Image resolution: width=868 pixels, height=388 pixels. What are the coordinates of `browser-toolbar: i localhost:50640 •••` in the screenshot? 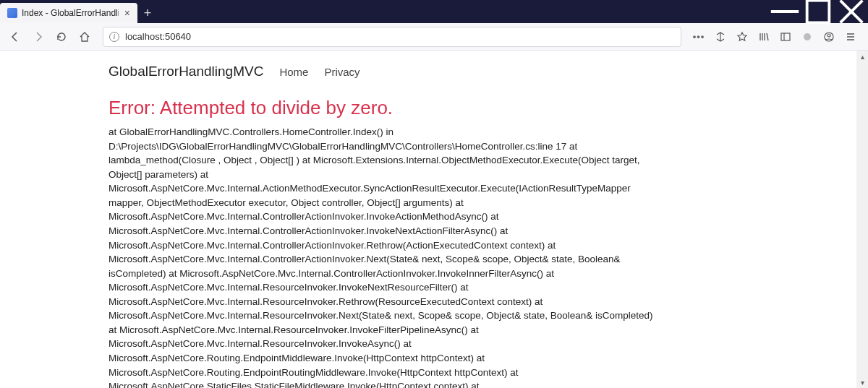 It's located at (434, 37).